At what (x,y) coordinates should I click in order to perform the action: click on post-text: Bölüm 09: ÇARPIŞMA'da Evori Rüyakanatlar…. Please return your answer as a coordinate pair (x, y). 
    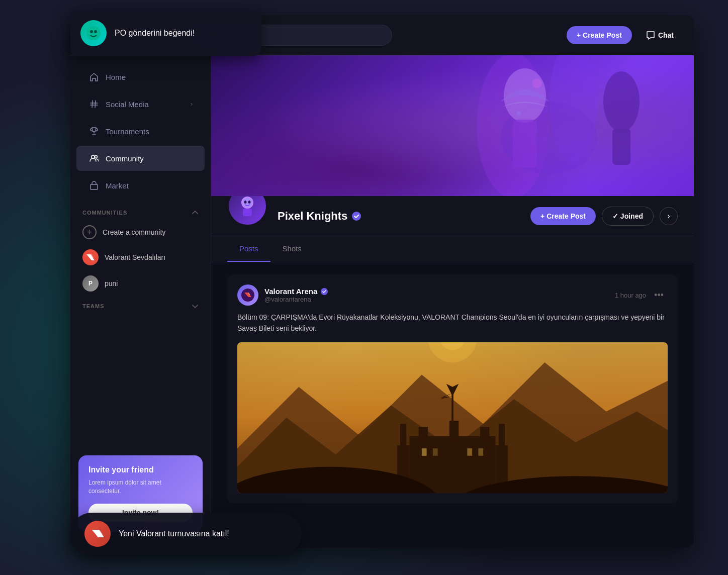
    Looking at the image, I should click on (452, 323).